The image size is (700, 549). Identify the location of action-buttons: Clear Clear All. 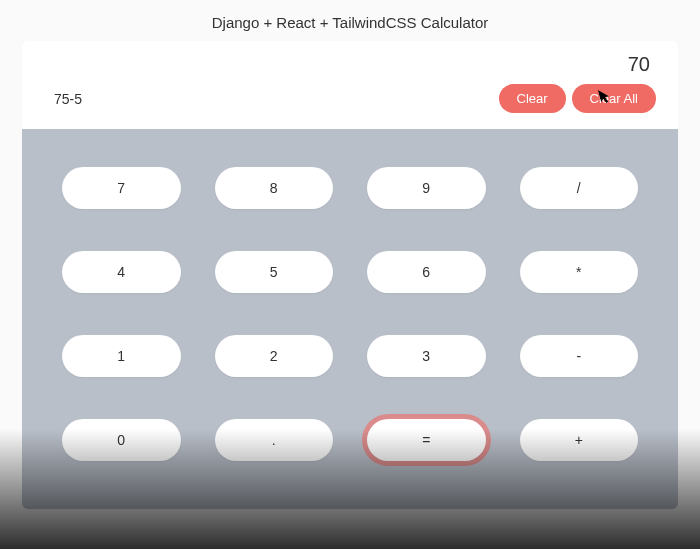
(578, 98).